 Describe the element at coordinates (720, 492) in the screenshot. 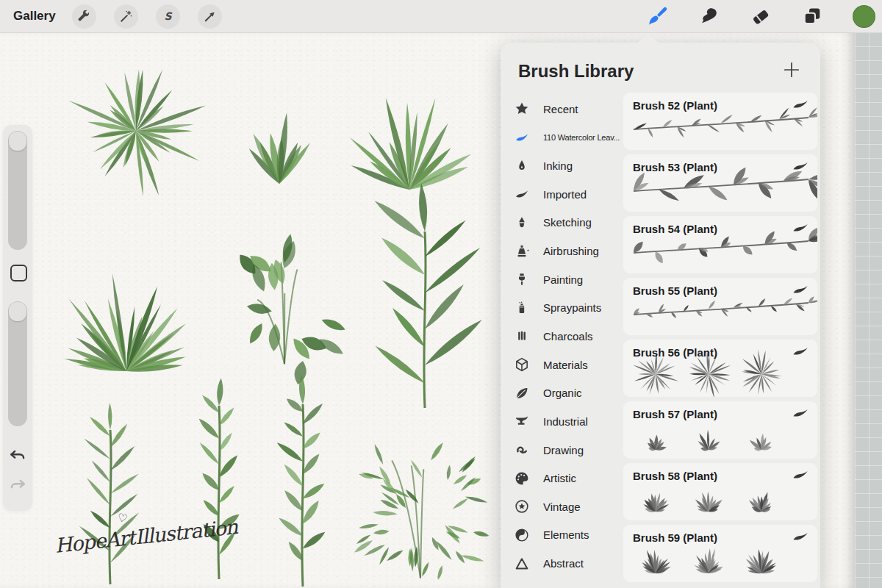

I see `brush-item-58: Brush 58 (Plant)` at that location.